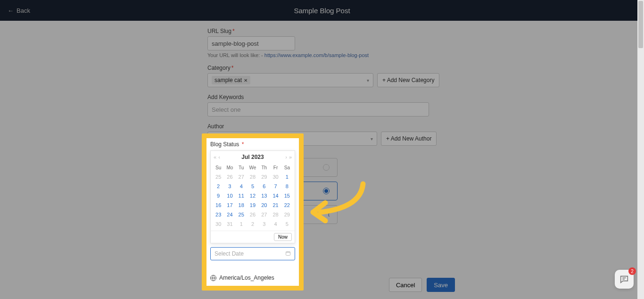 This screenshot has height=299, width=644. I want to click on calendar-icon, so click(288, 254).